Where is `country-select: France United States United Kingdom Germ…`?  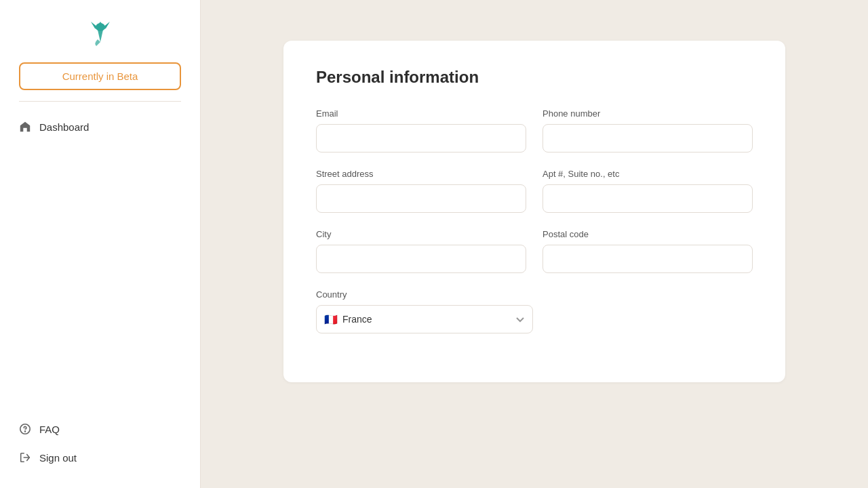 country-select: France United States United Kingdom Germ… is located at coordinates (425, 319).